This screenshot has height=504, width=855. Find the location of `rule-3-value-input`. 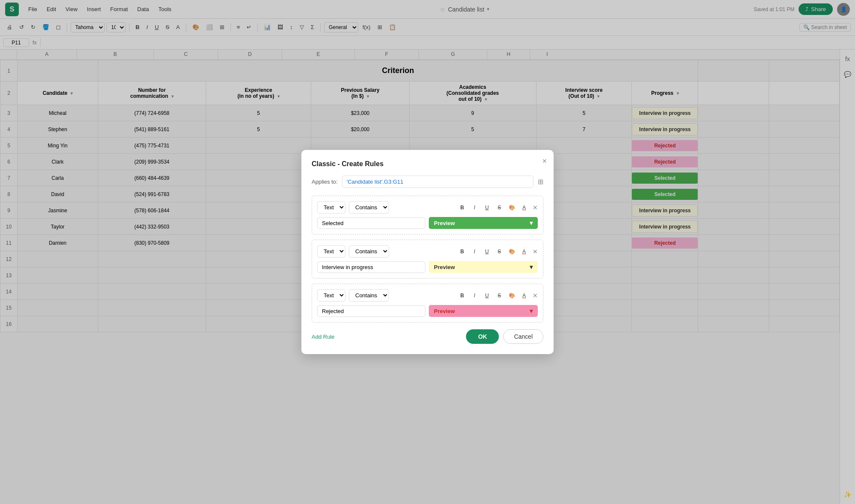

rule-3-value-input is located at coordinates (371, 311).